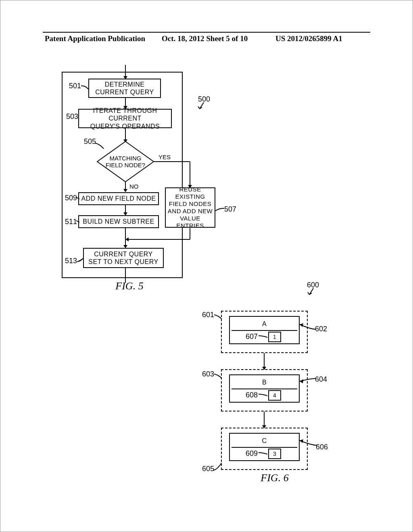  What do you see at coordinates (208, 315) in the screenshot?
I see `ref-601: 601` at bounding box center [208, 315].